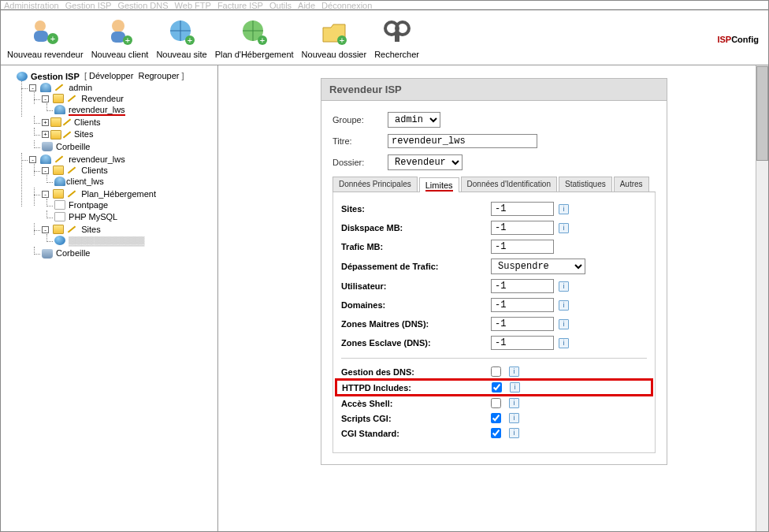  I want to click on depassement-select: Suspendre, so click(538, 266).